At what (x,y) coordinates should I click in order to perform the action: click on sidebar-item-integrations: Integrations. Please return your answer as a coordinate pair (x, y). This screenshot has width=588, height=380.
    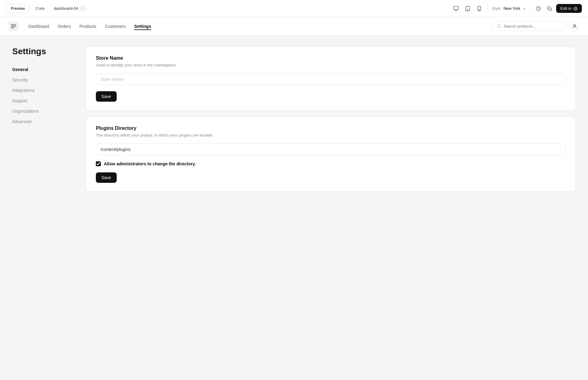
    Looking at the image, I should click on (43, 90).